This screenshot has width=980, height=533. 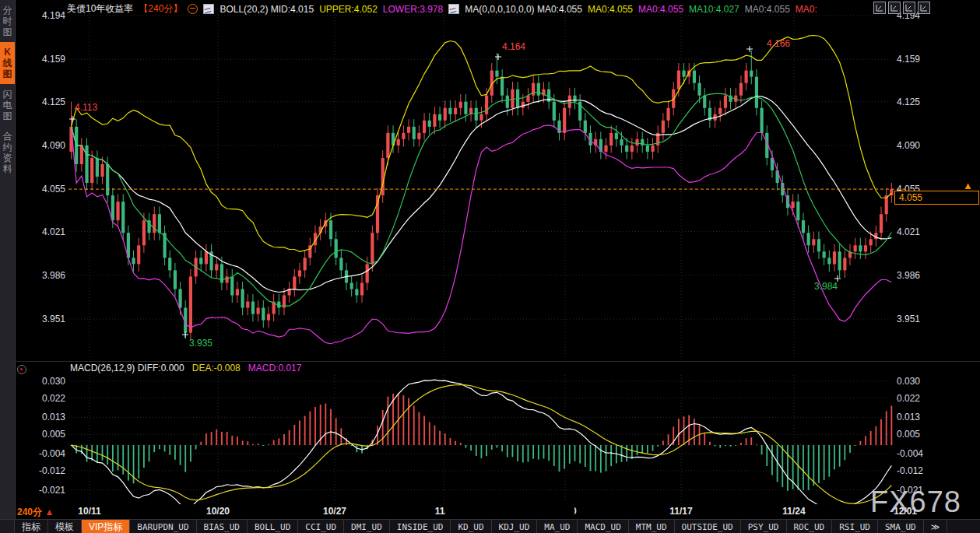 What do you see at coordinates (442, 9) in the screenshot?
I see `chart-header: 美债10年收益率【240分】BOLL(20,2) MID:4.015UPPER:…` at bounding box center [442, 9].